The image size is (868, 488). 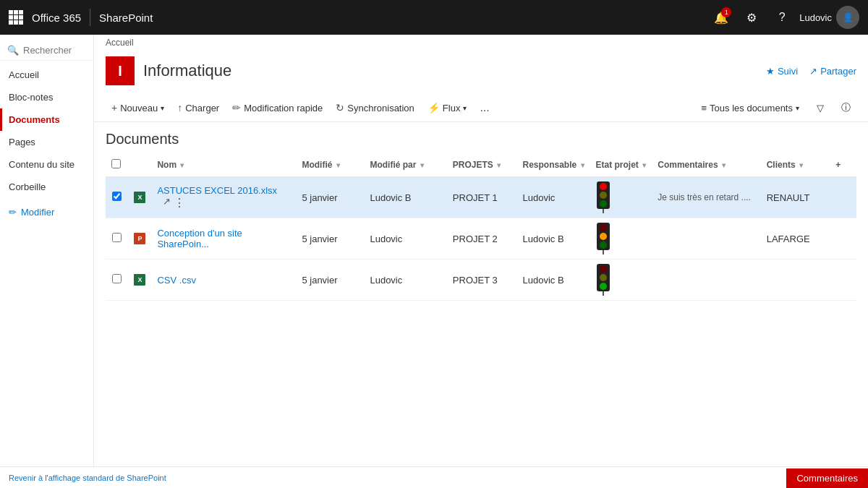 What do you see at coordinates (820, 108) in the screenshot?
I see `filter-icon: ▽` at bounding box center [820, 108].